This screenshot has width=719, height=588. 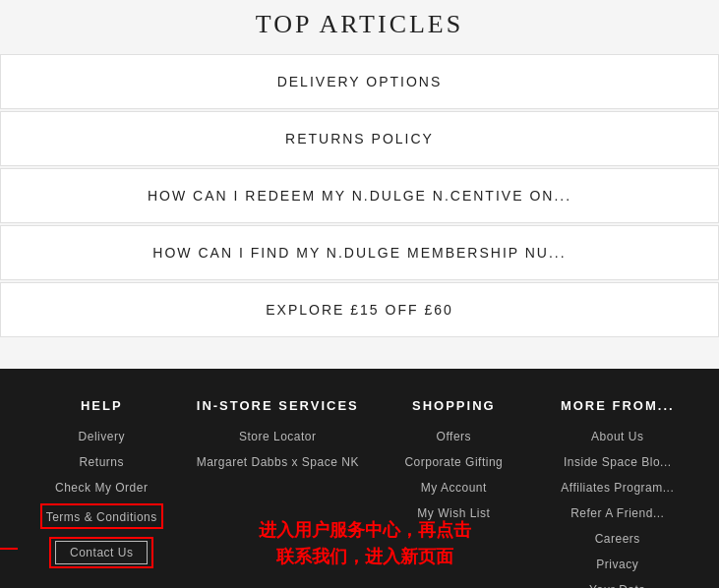 I want to click on article-item-returns: RETURNS POLICY, so click(x=360, y=139).